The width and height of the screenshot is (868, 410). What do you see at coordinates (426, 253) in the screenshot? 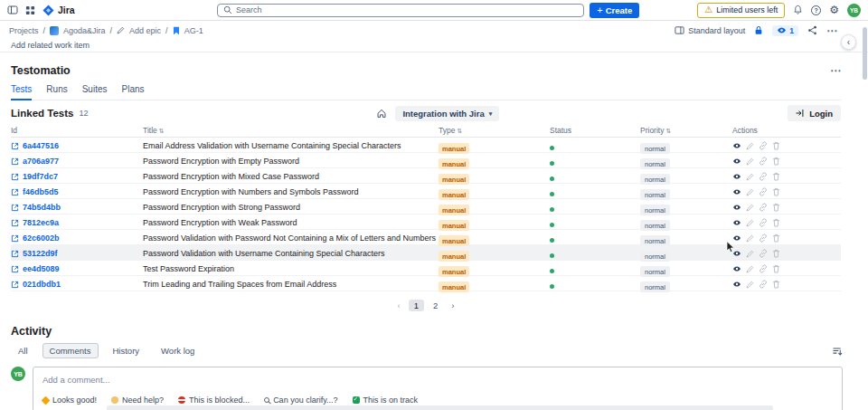
I see `table-row: 53122d9f Password Validation with Userna…` at bounding box center [426, 253].